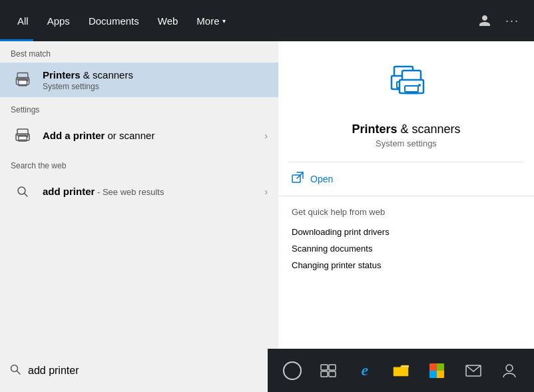 The width and height of the screenshot is (534, 392). I want to click on web-help-item-2: Scanning documents, so click(406, 249).